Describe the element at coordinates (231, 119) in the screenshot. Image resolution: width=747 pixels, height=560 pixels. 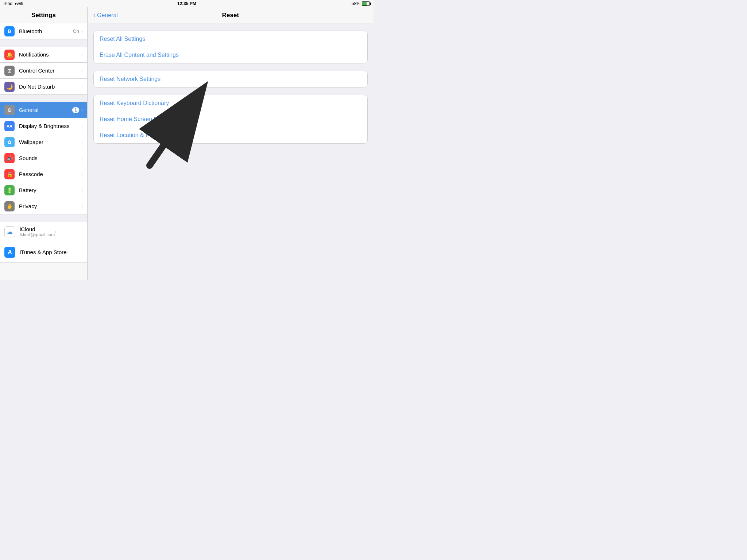
I see `reset-home-screen-row: Reset Home Screen Layout` at that location.